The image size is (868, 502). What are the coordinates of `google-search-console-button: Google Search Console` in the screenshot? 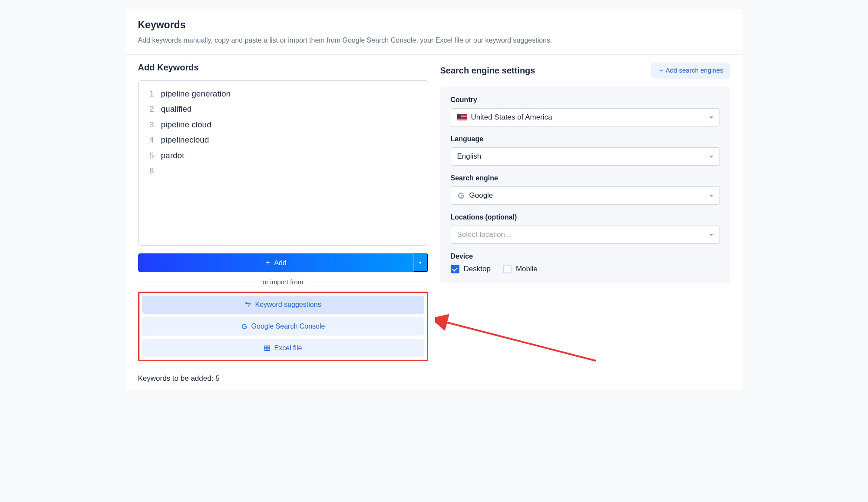 It's located at (283, 326).